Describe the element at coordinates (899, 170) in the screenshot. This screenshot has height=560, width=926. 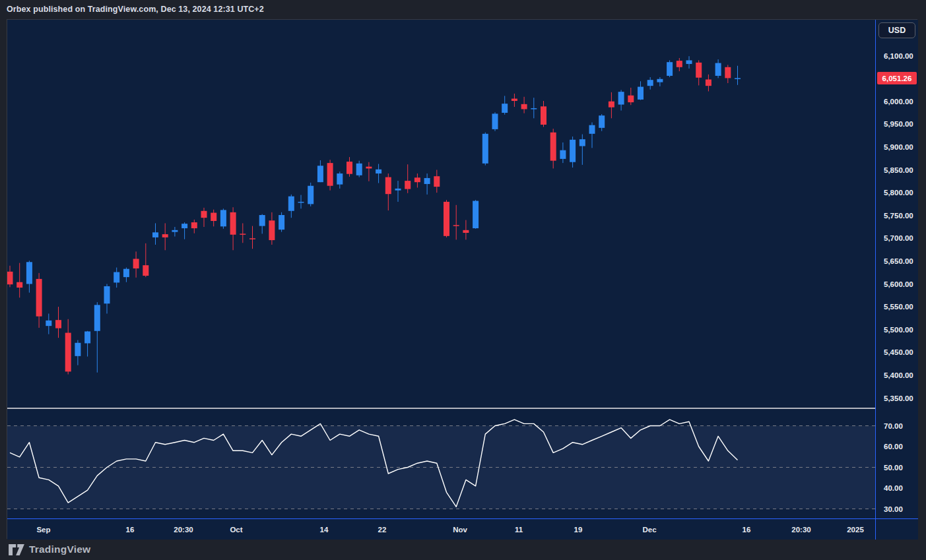
I see `price-axis-label: 5,850.00` at that location.